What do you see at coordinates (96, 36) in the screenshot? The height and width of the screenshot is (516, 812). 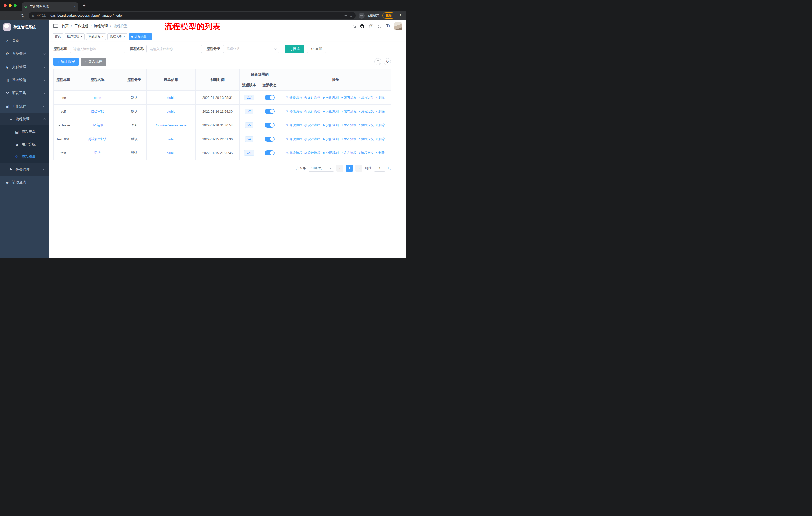 I see `view-tab-my-flow: 我的流程×` at bounding box center [96, 36].